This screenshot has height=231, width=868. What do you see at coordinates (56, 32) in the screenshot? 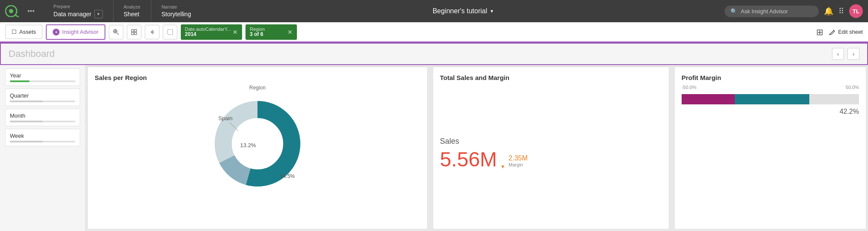
I see `insight-advisor-icon` at bounding box center [56, 32].